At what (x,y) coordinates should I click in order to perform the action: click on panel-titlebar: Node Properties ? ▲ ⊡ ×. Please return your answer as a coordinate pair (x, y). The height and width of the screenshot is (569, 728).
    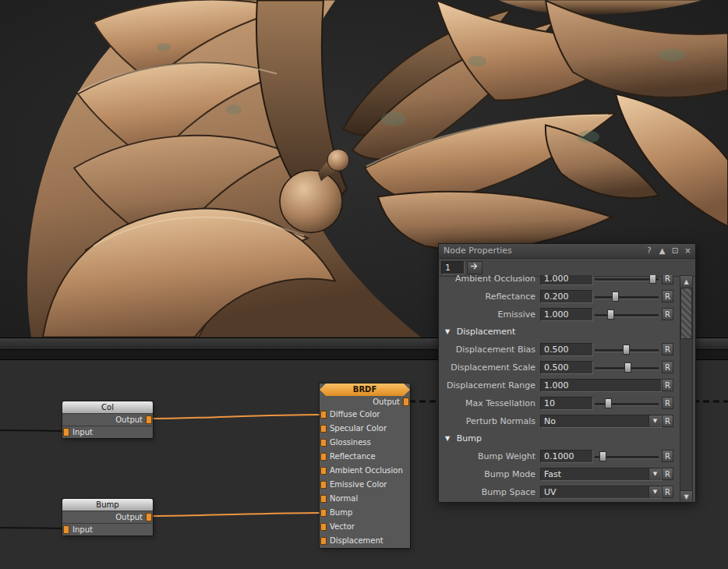
    Looking at the image, I should click on (567, 251).